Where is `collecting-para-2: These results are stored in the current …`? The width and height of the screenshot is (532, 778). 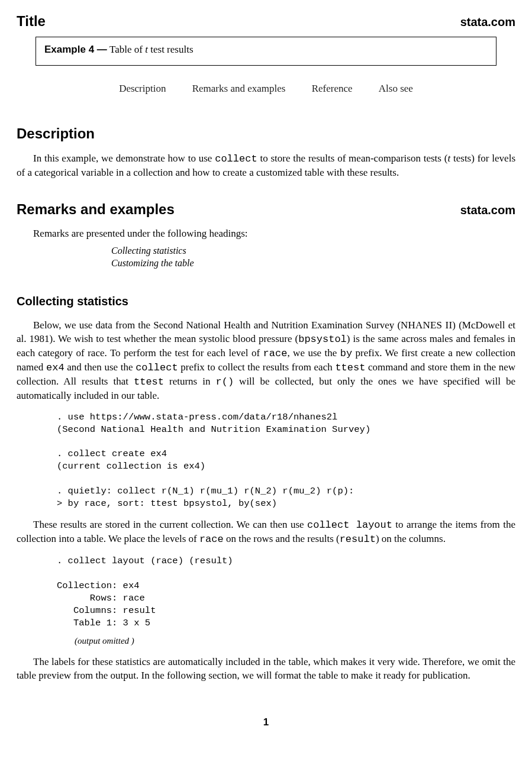 collecting-para-2: These results are stored in the current … is located at coordinates (266, 532).